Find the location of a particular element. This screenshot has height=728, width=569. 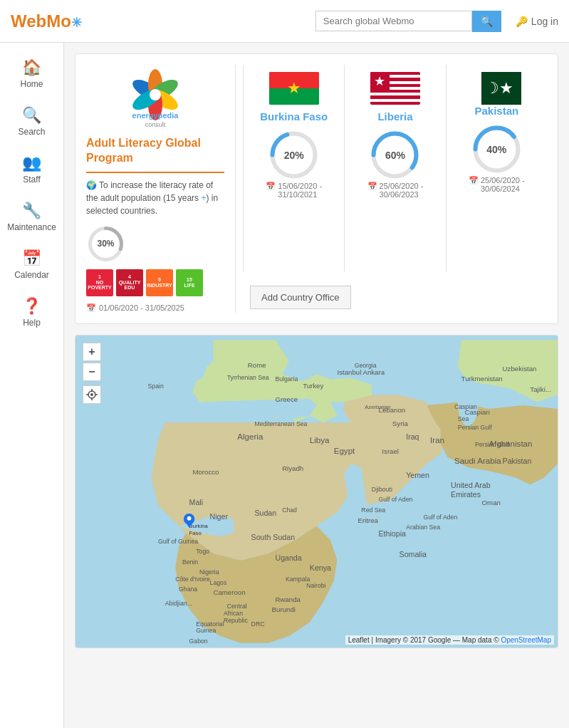

svg-text: Central is located at coordinates (237, 606).